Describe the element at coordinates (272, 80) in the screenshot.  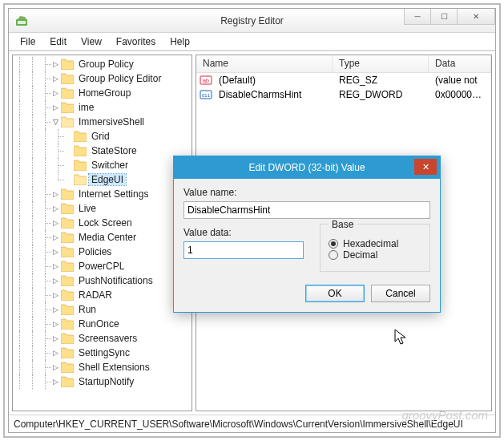
I see `cell-name: (Default)` at that location.